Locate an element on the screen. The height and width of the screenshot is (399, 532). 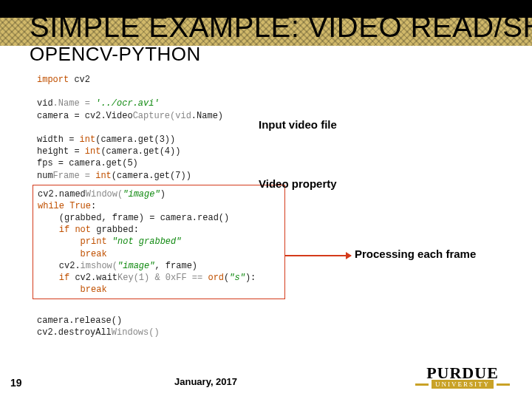
processing-box: cv2.namedWindow("image") while True: (gr… is located at coordinates (159, 242).